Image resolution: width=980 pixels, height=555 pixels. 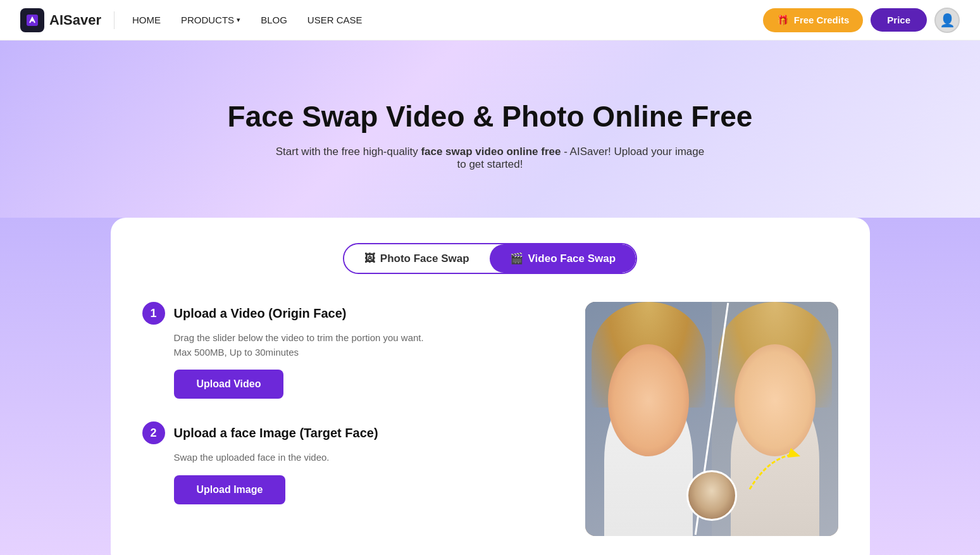 What do you see at coordinates (345, 463) in the screenshot?
I see `step-2: 2 Upload a face Image (Target Face) Swap…` at bounding box center [345, 463].